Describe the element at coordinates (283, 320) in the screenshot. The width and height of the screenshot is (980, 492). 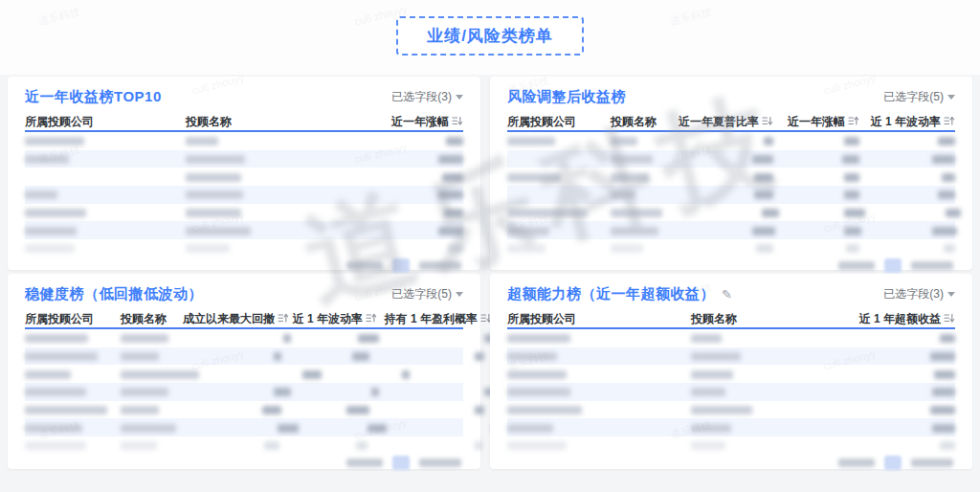
I see `sort-asc-icon` at that location.